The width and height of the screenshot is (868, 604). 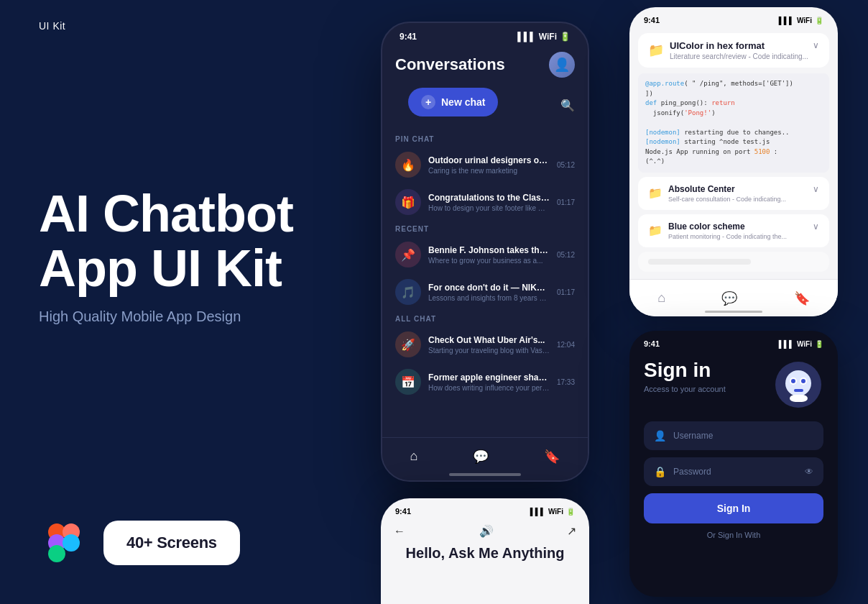 I want to click on section-recent: RECENT, so click(x=485, y=229).